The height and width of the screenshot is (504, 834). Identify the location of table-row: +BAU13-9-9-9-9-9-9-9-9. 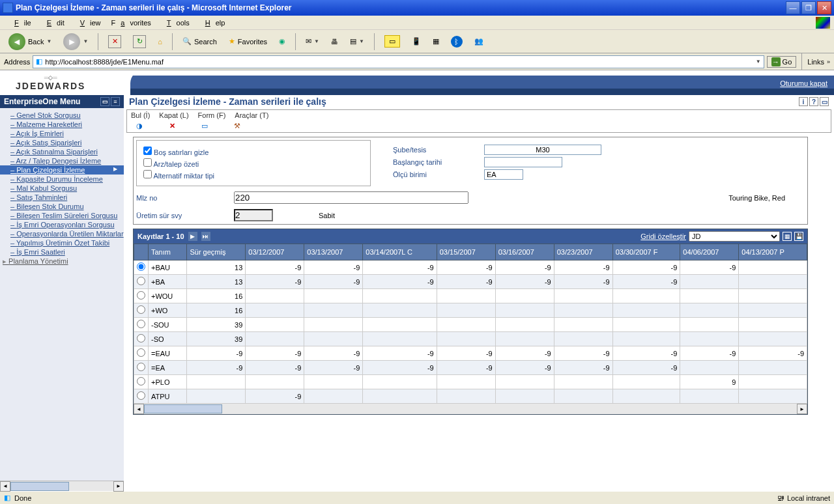
(470, 268).